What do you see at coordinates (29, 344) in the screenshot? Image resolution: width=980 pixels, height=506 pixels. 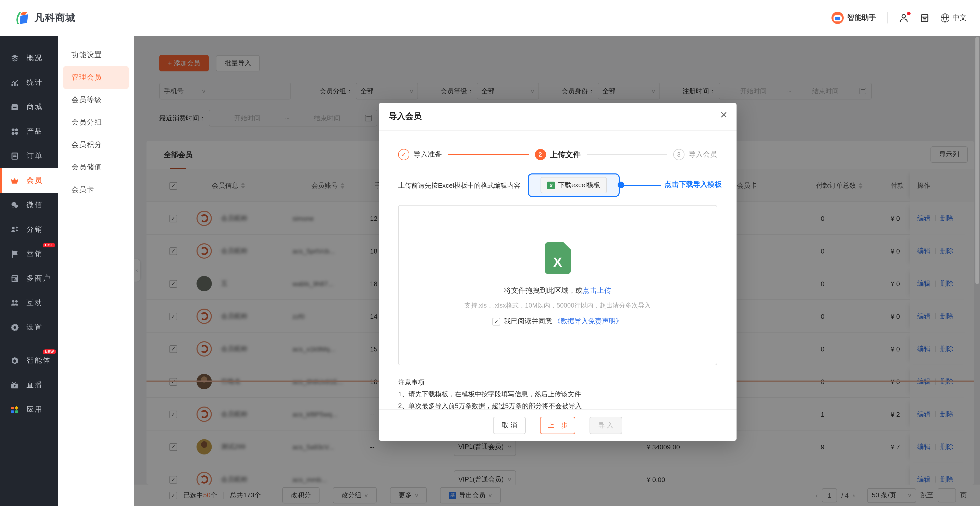 I see `sidebar-divider` at bounding box center [29, 344].